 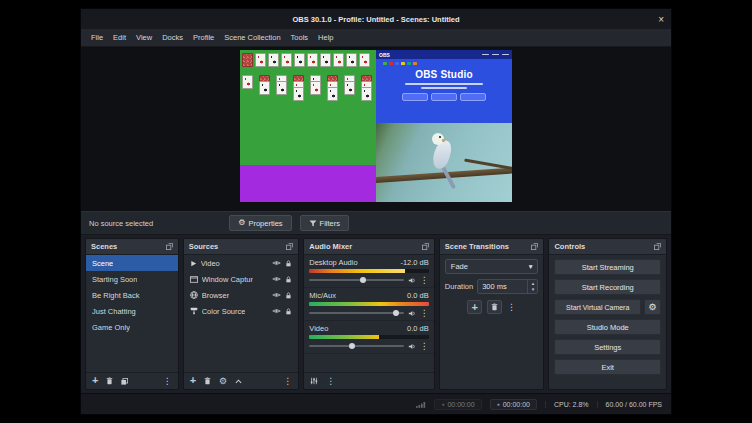 What do you see at coordinates (492, 307) in the screenshot?
I see `transition-buttons: + ⋮` at bounding box center [492, 307].